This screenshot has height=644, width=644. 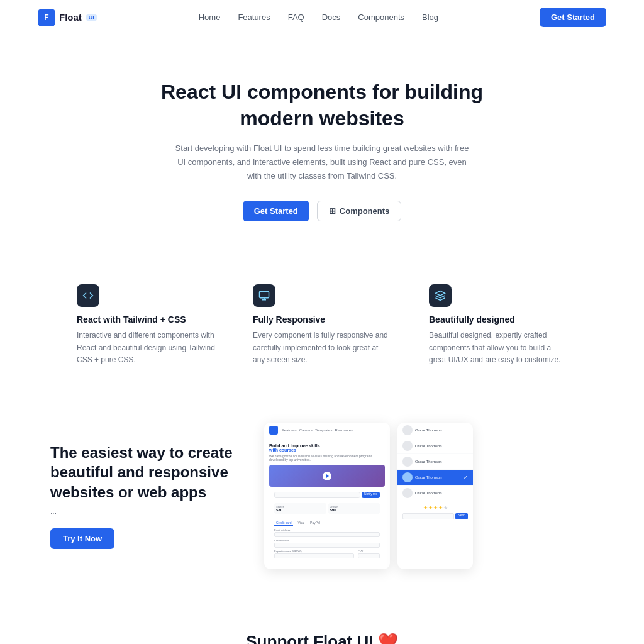 What do you see at coordinates (145, 472) in the screenshot?
I see `showcase-title: The easiest way to create beautiful and …` at bounding box center [145, 472].